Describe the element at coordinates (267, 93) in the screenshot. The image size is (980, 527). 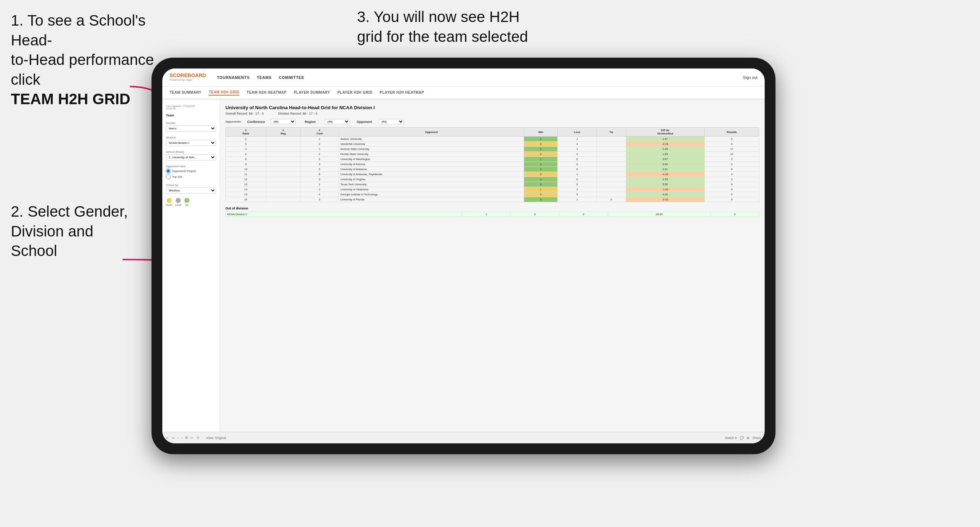
I see `tab-team-h2h-heatmap: TEAM H2H HEATMAP` at that location.